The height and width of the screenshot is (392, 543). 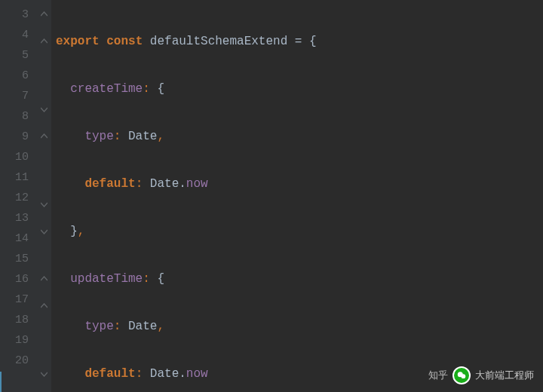 What do you see at coordinates (462, 375) in the screenshot?
I see `wechat-icon` at bounding box center [462, 375].